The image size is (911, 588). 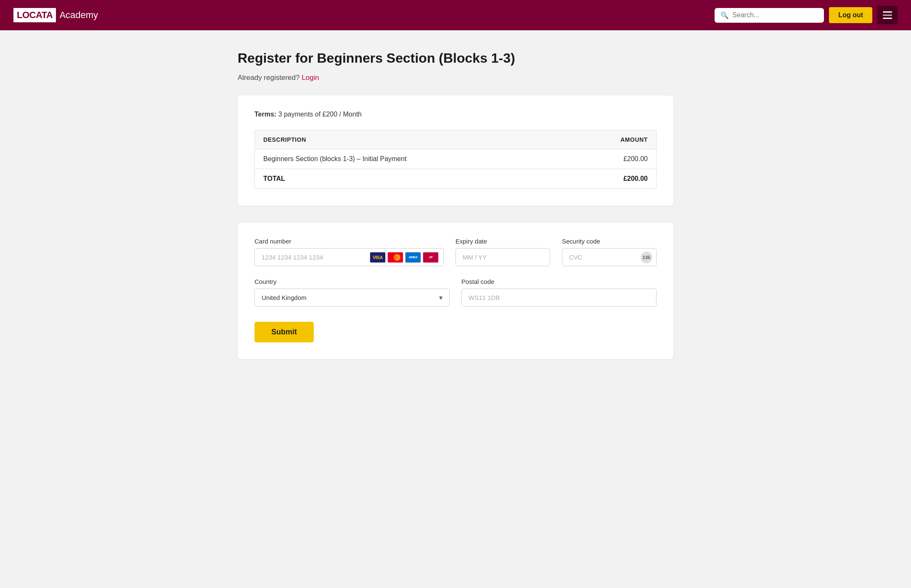 I want to click on row-description: Beginners Section (blocks 1-3) – Initial…, so click(x=412, y=159).